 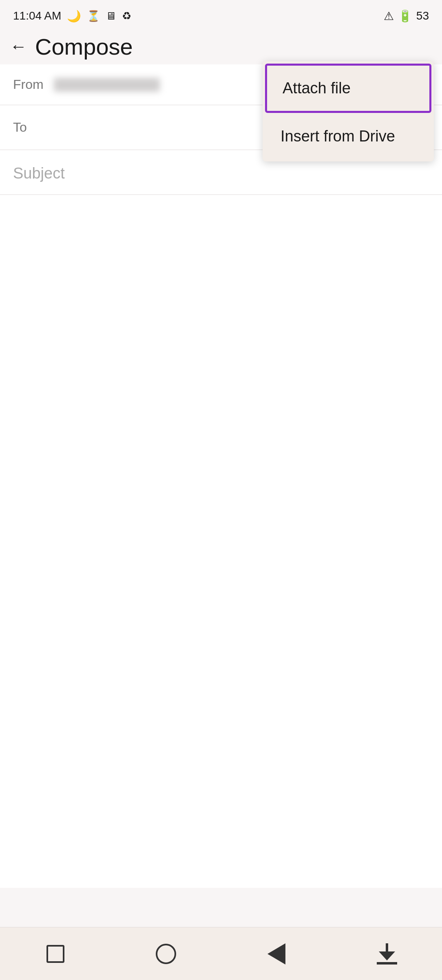 What do you see at coordinates (406, 16) in the screenshot?
I see `status-bar-right: ⚠ 🔋 53` at bounding box center [406, 16].